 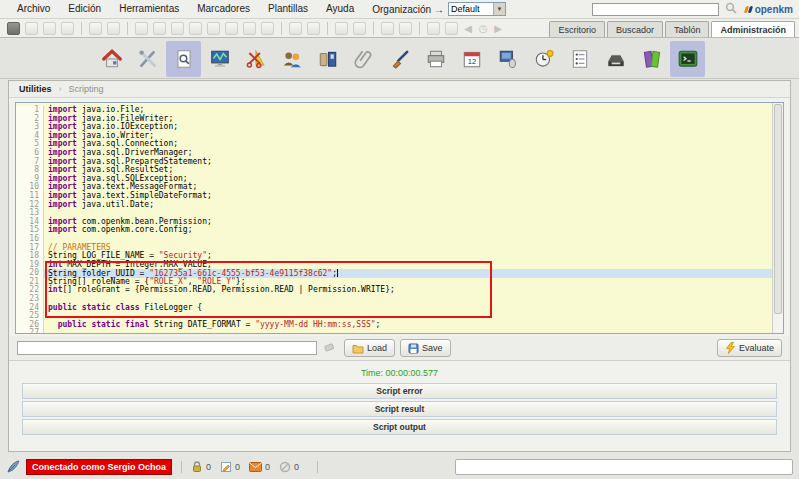 I want to click on add-document-icon, so click(x=32, y=28).